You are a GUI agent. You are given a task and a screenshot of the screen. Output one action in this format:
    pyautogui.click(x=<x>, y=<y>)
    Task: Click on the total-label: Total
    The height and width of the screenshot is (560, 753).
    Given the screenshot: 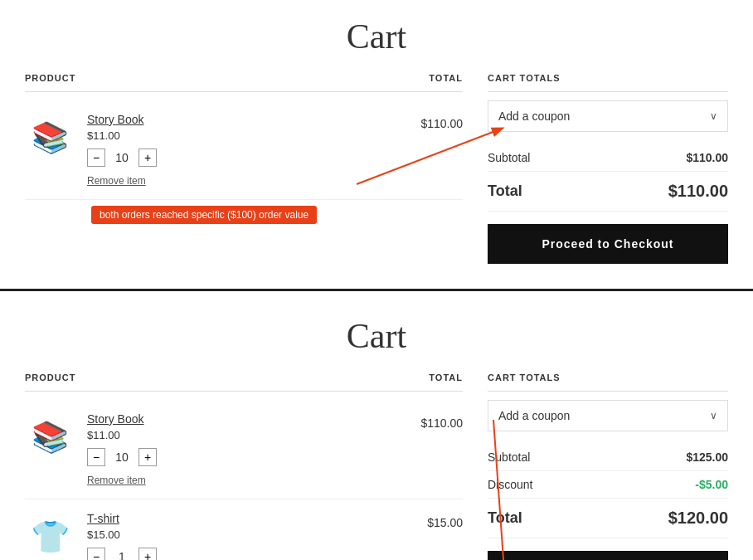 What is the action you would take?
    pyautogui.click(x=505, y=191)
    